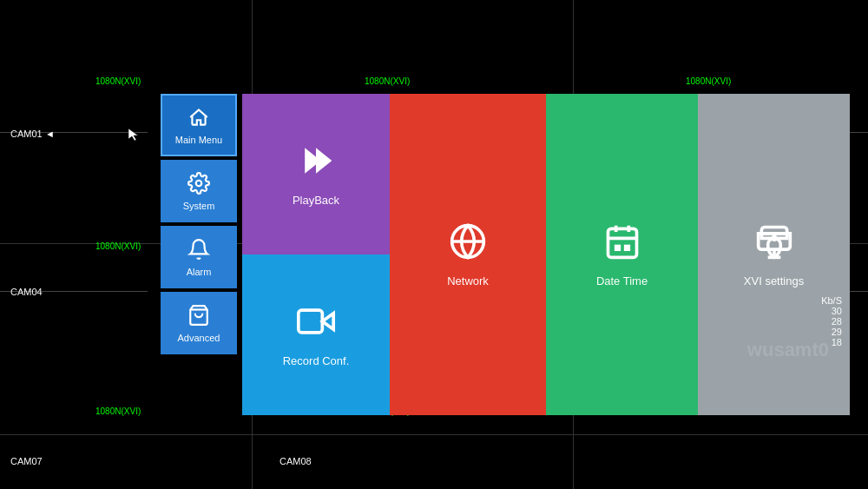  I want to click on stats-title: Kb/S, so click(832, 301).